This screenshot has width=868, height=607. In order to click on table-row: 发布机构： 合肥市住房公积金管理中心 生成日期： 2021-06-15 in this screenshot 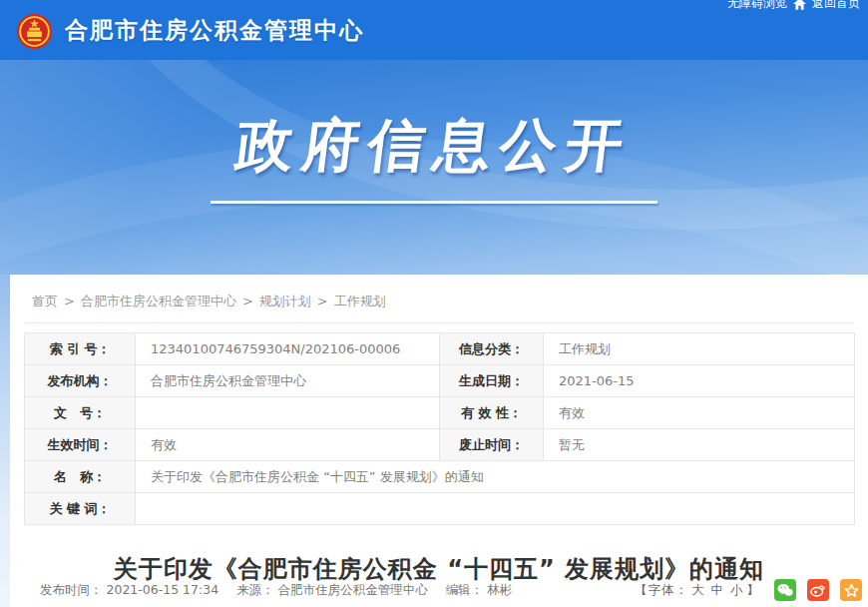, I will do `click(440, 381)`.